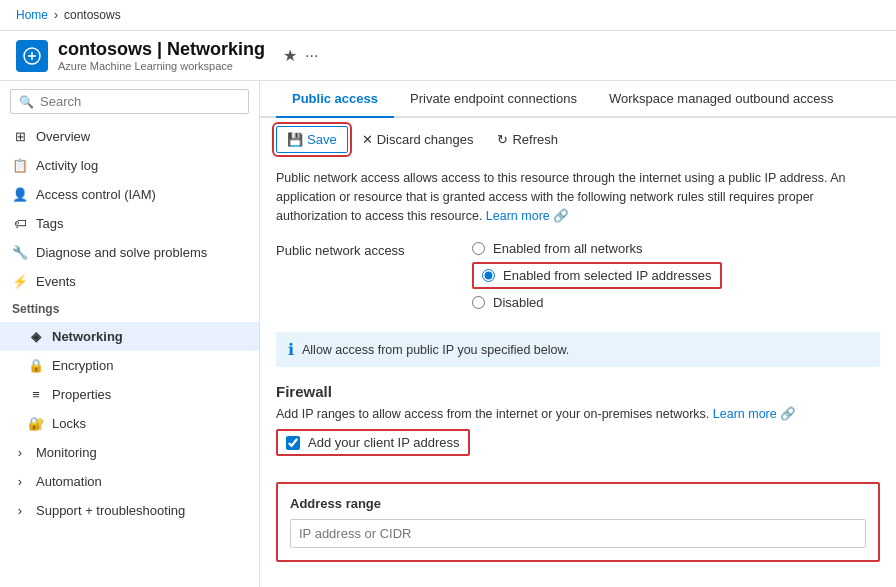  What do you see at coordinates (82, 394) in the screenshot?
I see `sidebar-item-label: Properties` at bounding box center [82, 394].